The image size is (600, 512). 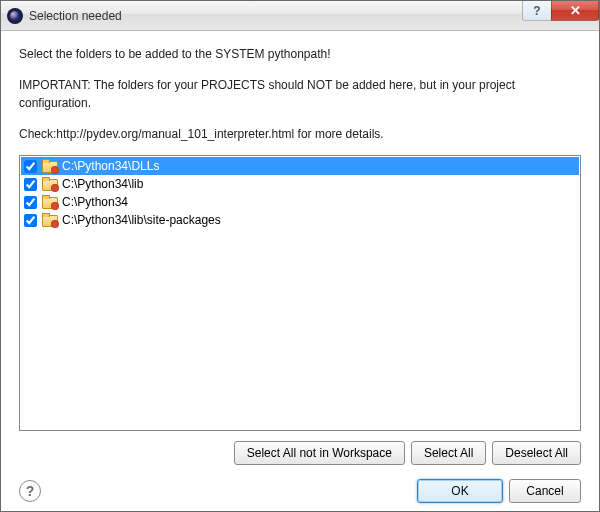 I want to click on list-item: C:\Python34, so click(x=300, y=202).